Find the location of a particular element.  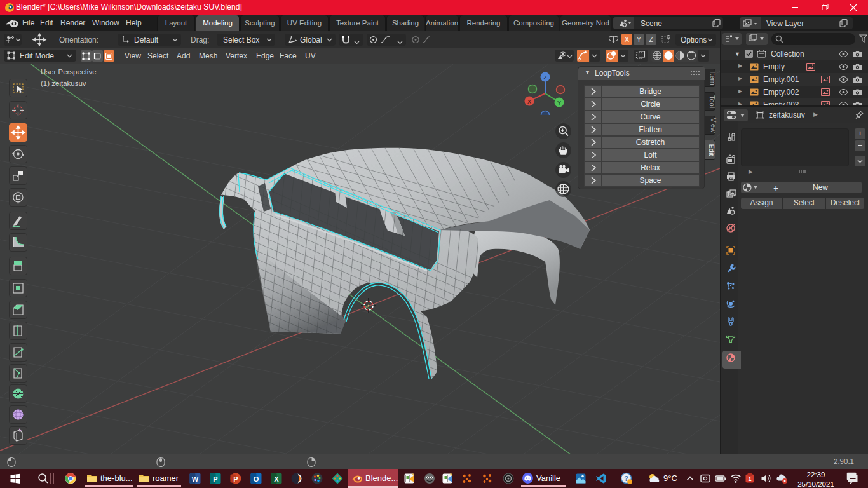

svg-text: 1 is located at coordinates (750, 479).